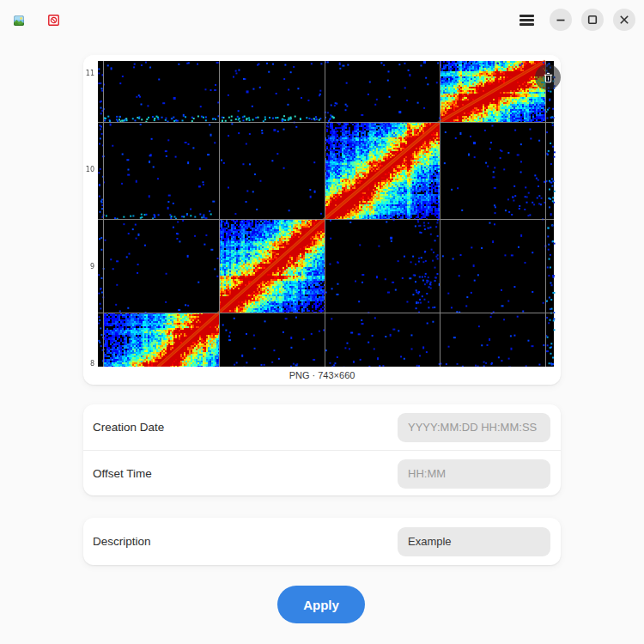  What do you see at coordinates (322, 474) in the screenshot?
I see `offset-time-row: Offset Time` at bounding box center [322, 474].